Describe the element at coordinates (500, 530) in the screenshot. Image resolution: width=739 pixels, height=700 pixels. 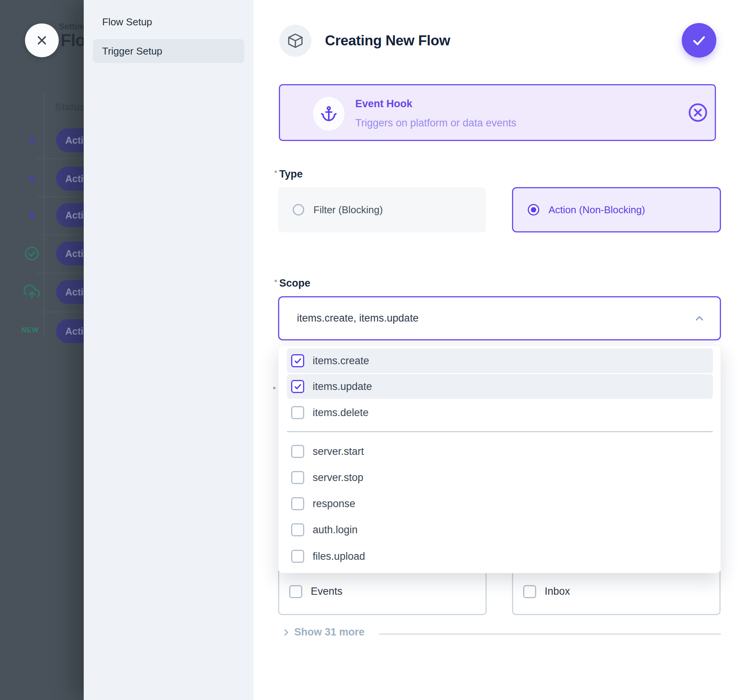
I see `scope-option-auth-login: auth.login` at that location.